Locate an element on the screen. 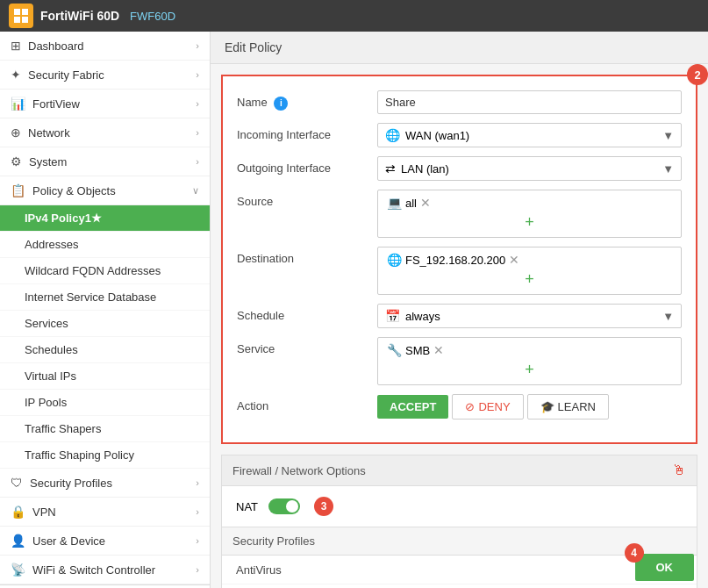 The height and width of the screenshot is (588, 708). lan-icon: ⇄ is located at coordinates (390, 169).